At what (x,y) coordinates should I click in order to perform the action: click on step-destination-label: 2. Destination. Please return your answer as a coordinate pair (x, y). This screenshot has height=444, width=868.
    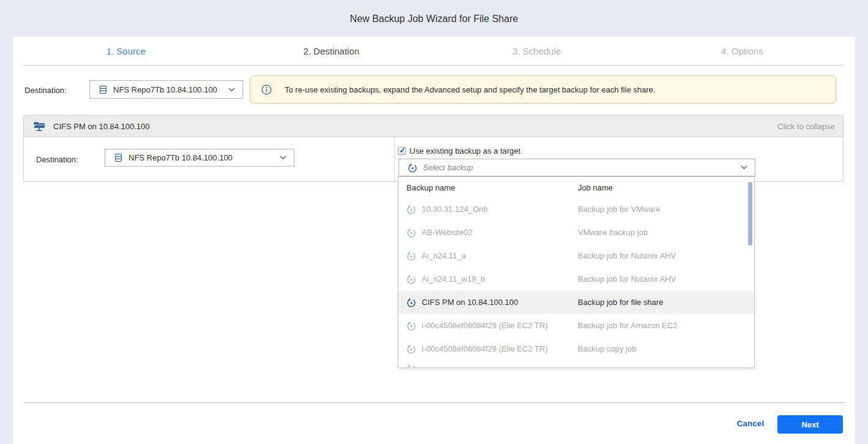
    Looking at the image, I should click on (331, 51).